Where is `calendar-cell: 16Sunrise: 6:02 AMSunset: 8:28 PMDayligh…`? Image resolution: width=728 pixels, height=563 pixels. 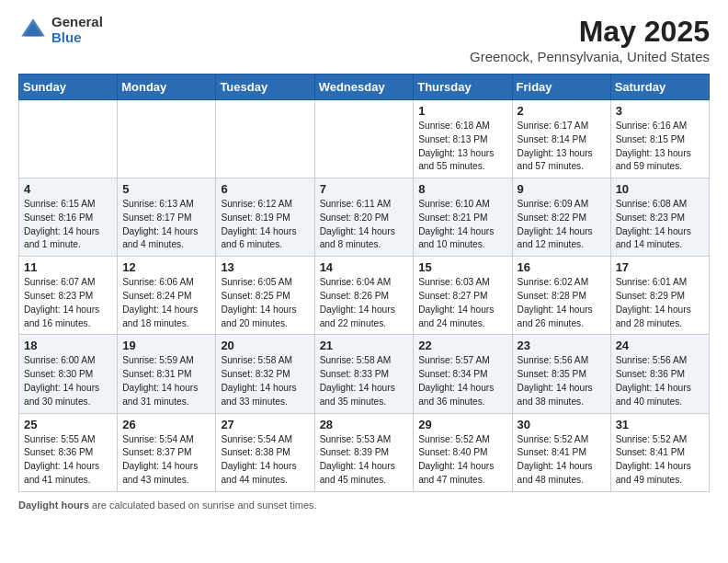 calendar-cell: 16Sunrise: 6:02 AMSunset: 8:28 PMDayligh… is located at coordinates (561, 296).